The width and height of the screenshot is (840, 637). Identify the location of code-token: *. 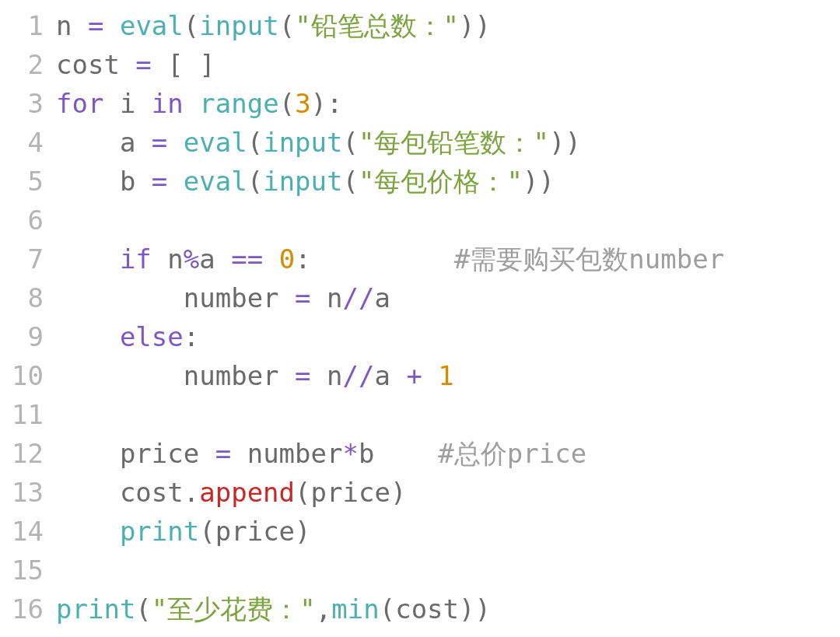
(350, 453).